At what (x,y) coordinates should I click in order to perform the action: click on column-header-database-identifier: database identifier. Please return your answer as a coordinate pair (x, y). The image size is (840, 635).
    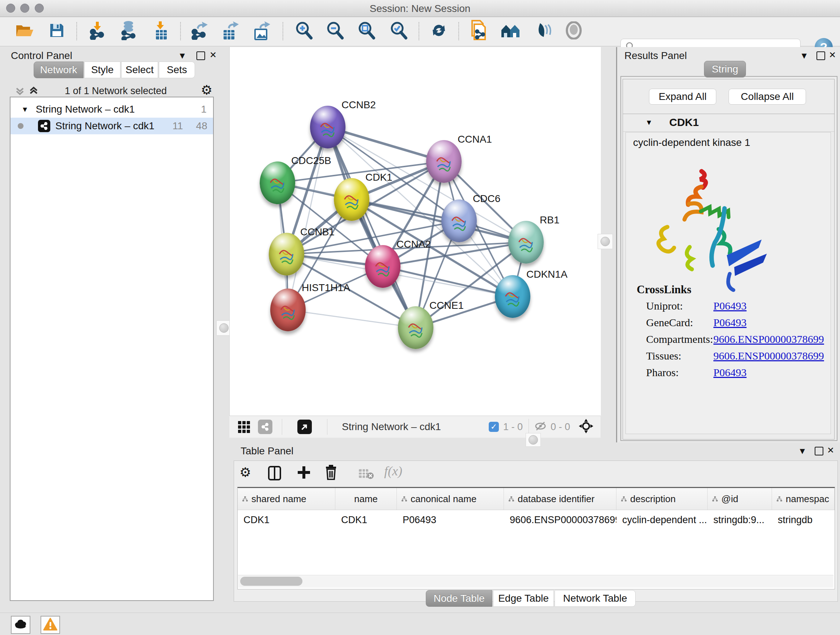
    Looking at the image, I should click on (560, 499).